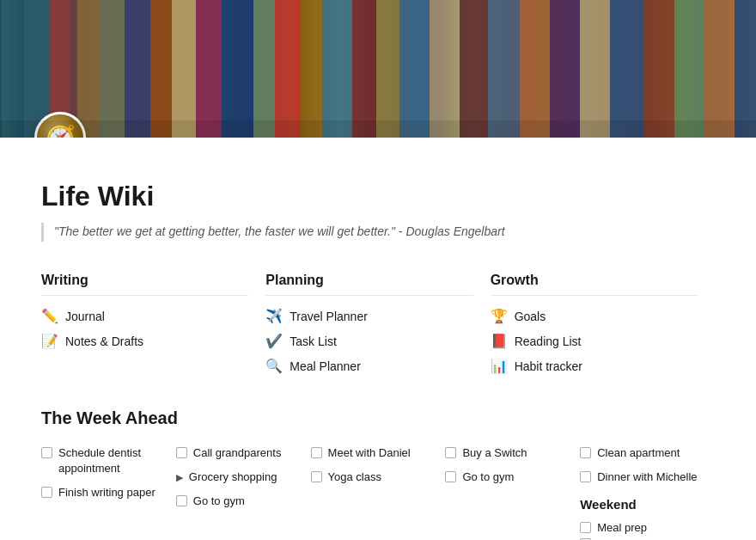 The image size is (756, 540). What do you see at coordinates (548, 366) in the screenshot?
I see `habit-tracker-label: Habit tracker` at bounding box center [548, 366].